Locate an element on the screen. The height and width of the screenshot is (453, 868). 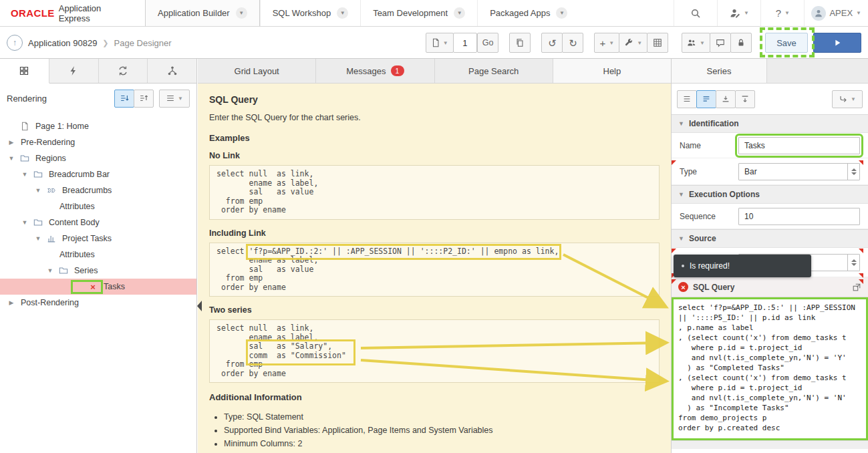
run-button is located at coordinates (837, 43).